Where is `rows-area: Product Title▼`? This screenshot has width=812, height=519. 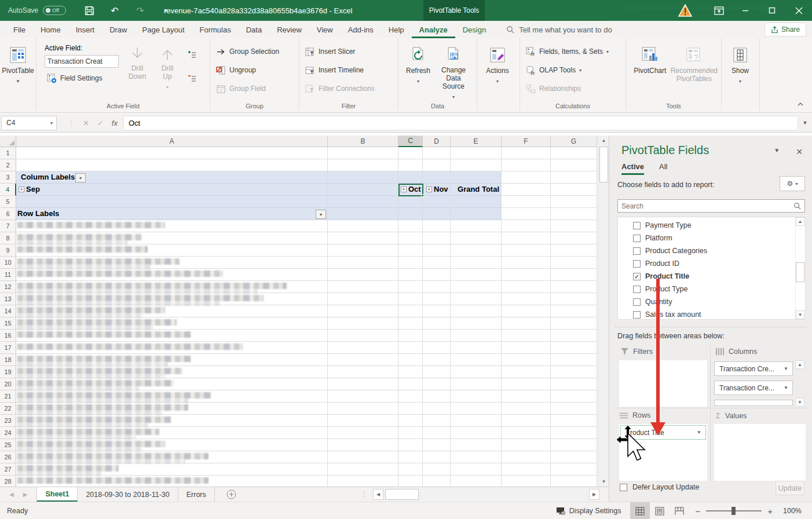
rows-area: Product Title▼ is located at coordinates (663, 452).